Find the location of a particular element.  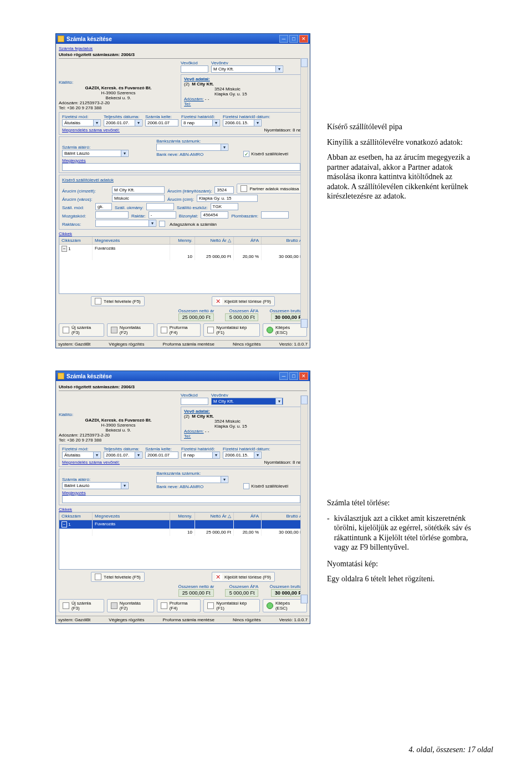

delivery-note-checkbox: ✓ is located at coordinates (246, 154).